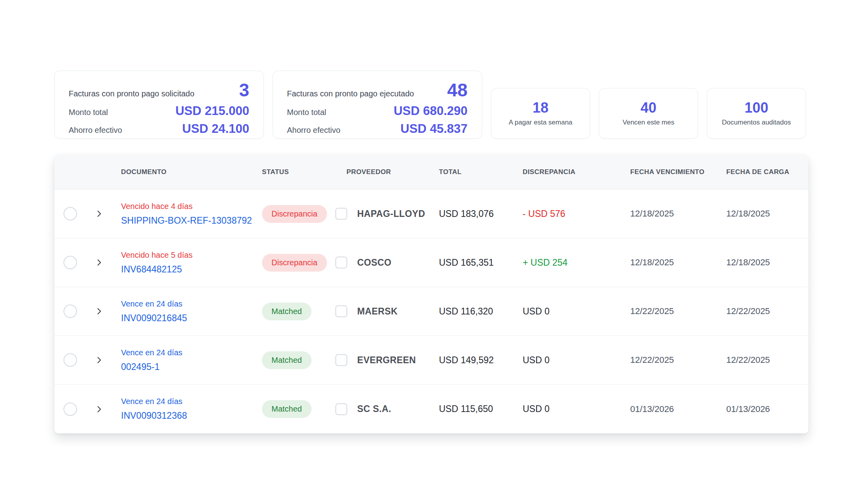 This screenshot has height=504, width=860. What do you see at coordinates (431, 360) in the screenshot?
I see `table-row: Vence en 24 días 002495-1 Matched EVERGR…` at bounding box center [431, 360].